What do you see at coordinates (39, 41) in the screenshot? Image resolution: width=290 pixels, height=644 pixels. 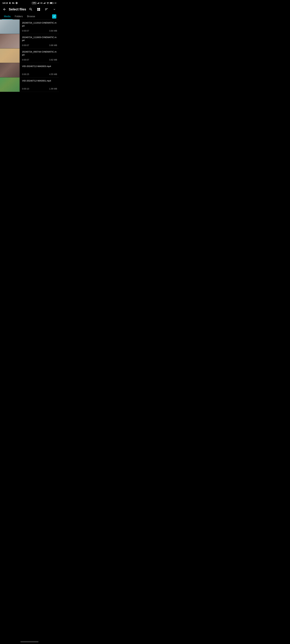 I see `file-info: 20240724_111603-CINEMATIC.mp4 0:00:07 3.…` at bounding box center [39, 41].